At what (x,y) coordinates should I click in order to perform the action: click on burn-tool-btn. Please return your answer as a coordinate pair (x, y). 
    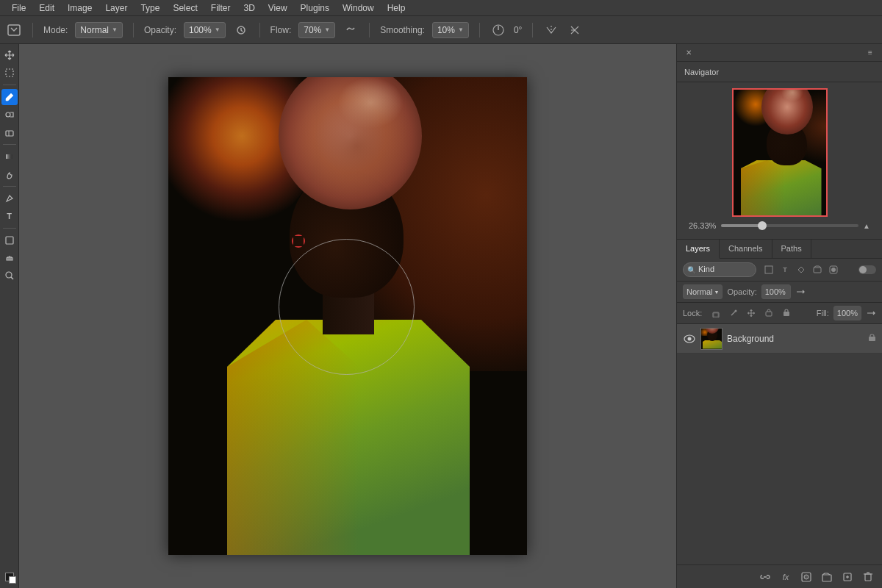
    Looking at the image, I should click on (10, 174).